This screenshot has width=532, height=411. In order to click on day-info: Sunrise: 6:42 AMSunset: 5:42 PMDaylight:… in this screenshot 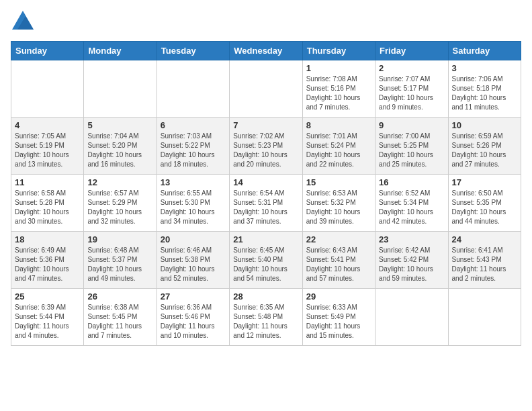, I will do `click(411, 265)`.